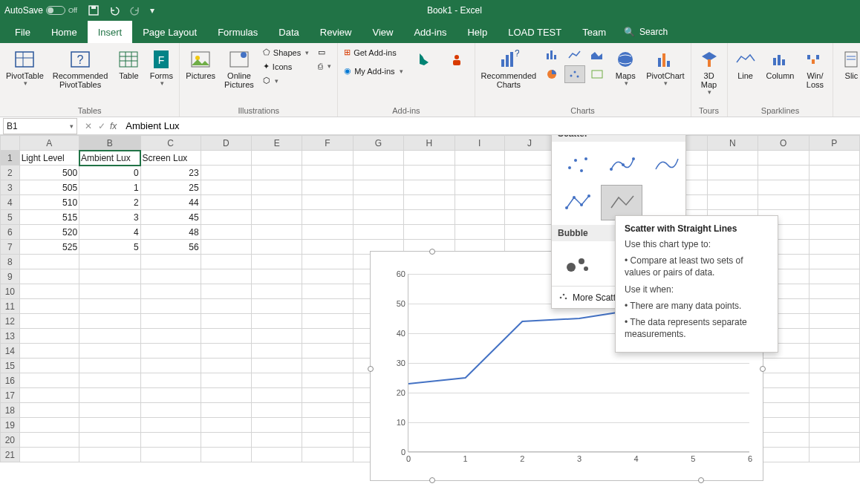  What do you see at coordinates (110, 277) in the screenshot?
I see `cell-B9` at bounding box center [110, 277].